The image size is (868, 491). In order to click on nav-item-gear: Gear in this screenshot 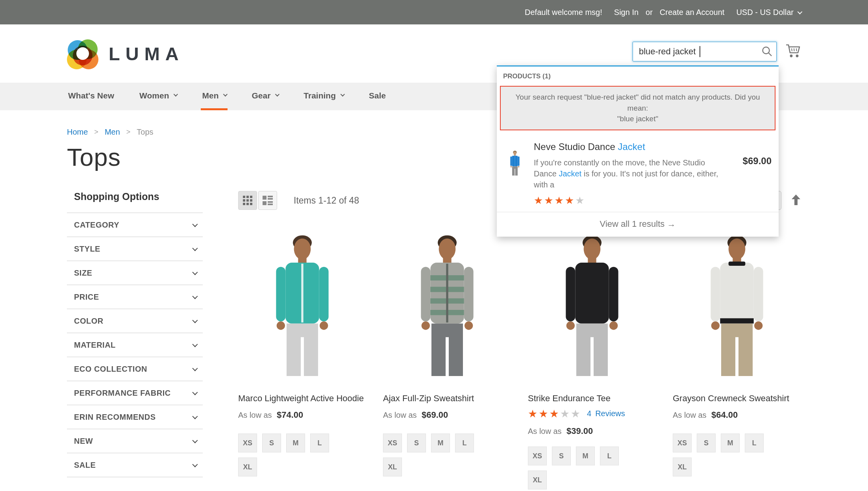, I will do `click(265, 96)`.